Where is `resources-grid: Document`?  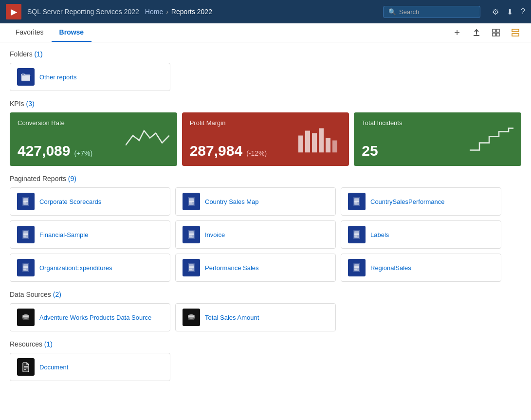
resources-grid: Document is located at coordinates (266, 367).